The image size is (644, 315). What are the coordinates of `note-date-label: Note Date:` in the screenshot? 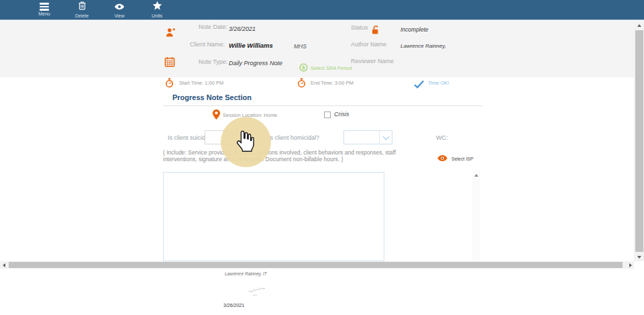 It's located at (213, 27).